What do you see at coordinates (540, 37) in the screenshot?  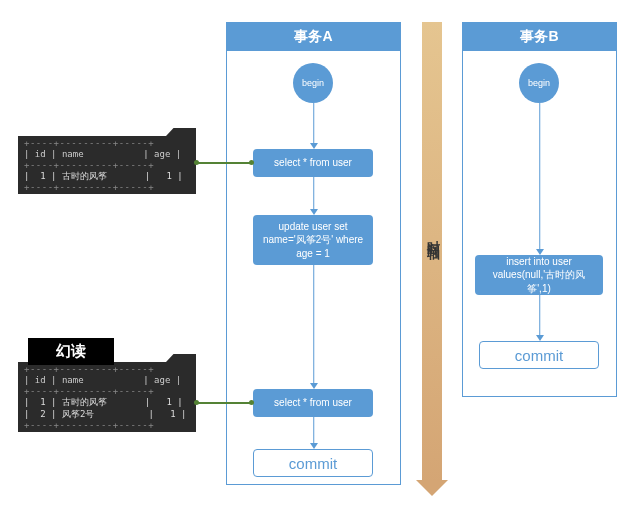 I see `transaction-b-title: 事务B` at bounding box center [540, 37].